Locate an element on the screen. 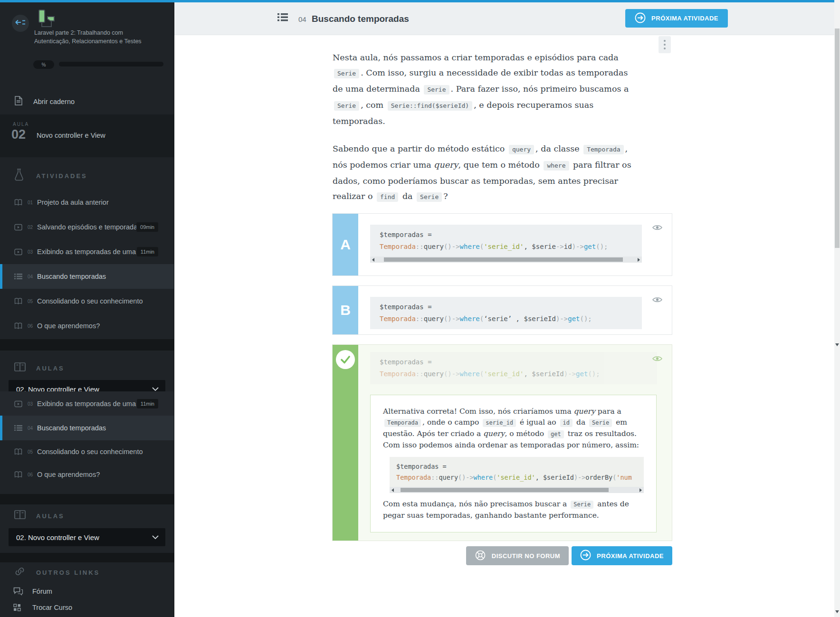 This screenshot has width=840, height=617. sidebar-item-aula-activity-05: 05 Consolidando o seu conhecimento is located at coordinates (87, 452).